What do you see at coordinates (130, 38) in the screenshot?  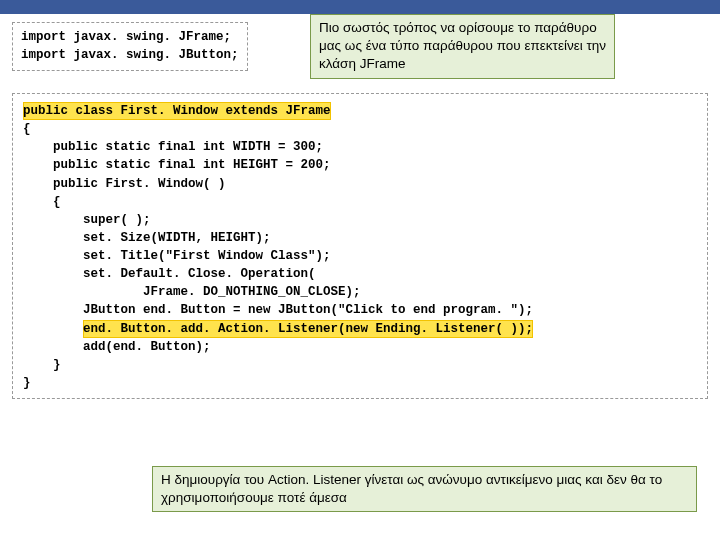 I see `import-line-1: import javax. swing. JFrame;` at bounding box center [130, 38].